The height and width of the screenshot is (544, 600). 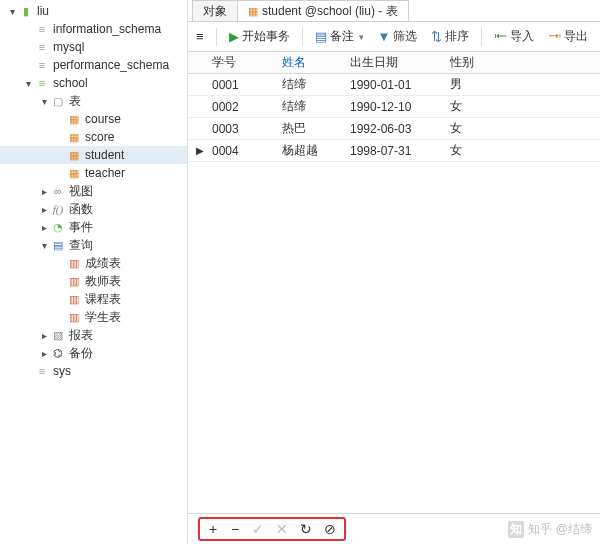 I want to click on column-header: 姓名, so click(x=308, y=62).